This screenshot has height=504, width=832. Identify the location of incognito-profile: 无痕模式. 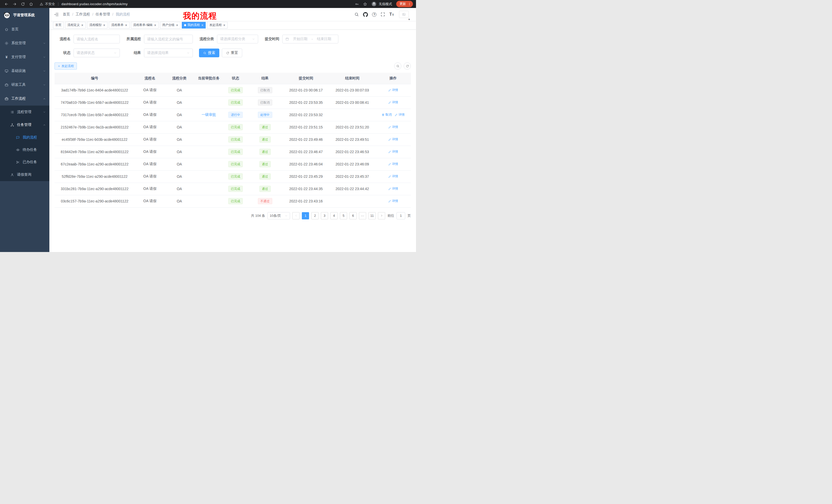
(382, 4).